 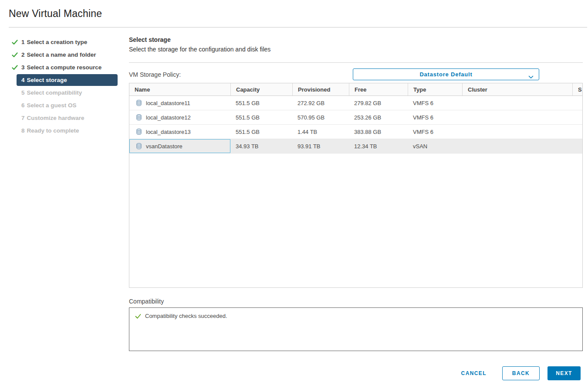 What do you see at coordinates (356, 301) in the screenshot?
I see `compatibility-label: Compatibility` at bounding box center [356, 301].